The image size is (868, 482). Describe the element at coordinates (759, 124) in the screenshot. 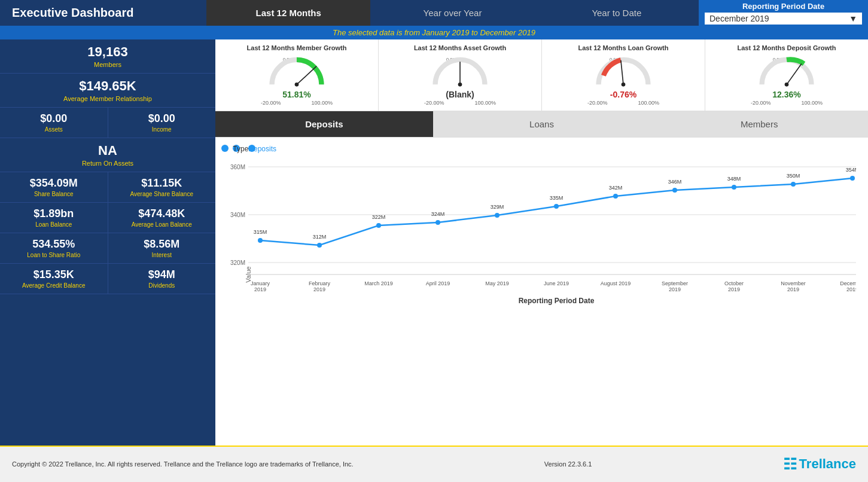

I see `chart-tab-members: Members` at that location.